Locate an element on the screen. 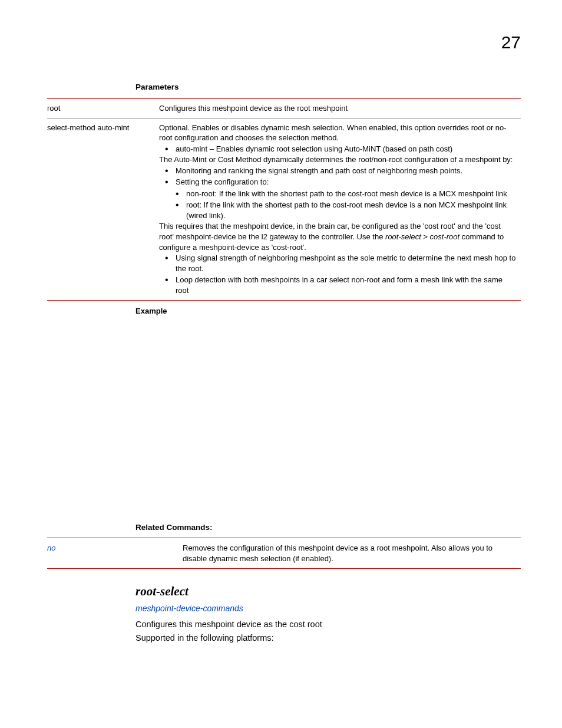  example-heading: Example is located at coordinates (328, 311).